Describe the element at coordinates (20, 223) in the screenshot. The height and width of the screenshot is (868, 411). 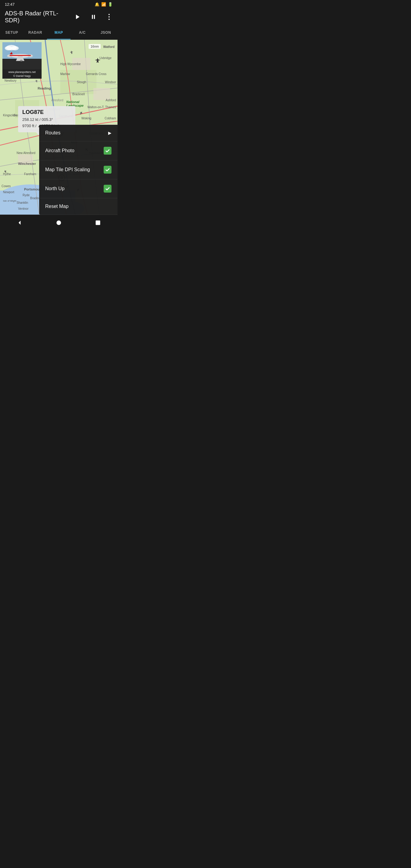
I see `back-button` at that location.